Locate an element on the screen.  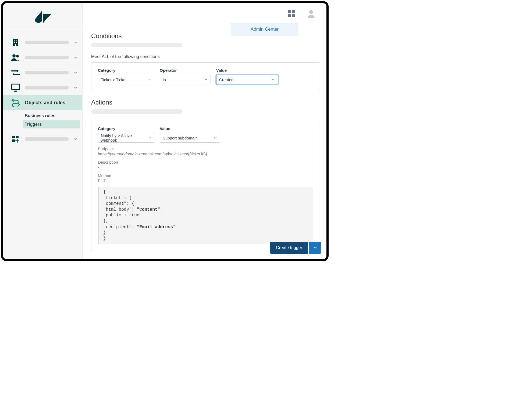
sidebar-item-objects-and-rules: Objects and rules is located at coordinates (43, 103).